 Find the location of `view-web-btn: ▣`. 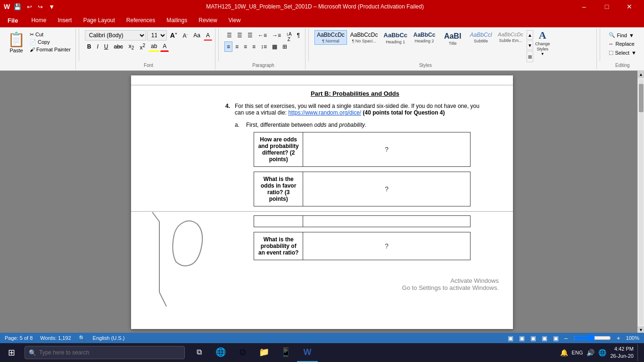

view-web-btn: ▣ is located at coordinates (533, 338).